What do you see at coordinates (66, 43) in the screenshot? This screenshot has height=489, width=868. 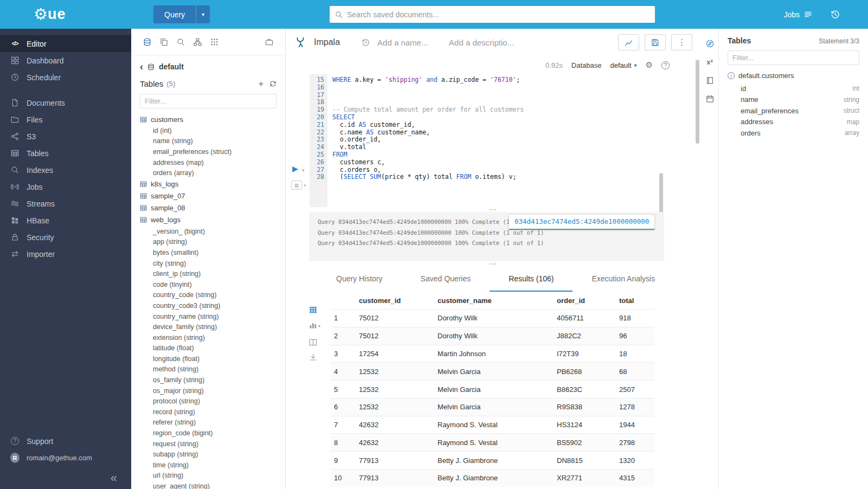 I see `sidebar-item-editor: </>Editor` at bounding box center [66, 43].